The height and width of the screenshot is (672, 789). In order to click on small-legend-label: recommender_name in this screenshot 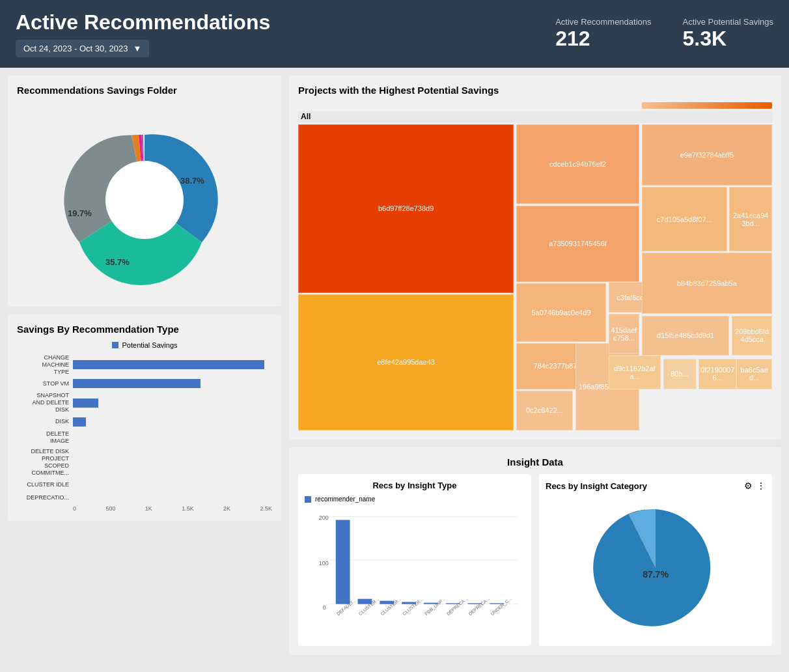, I will do `click(345, 499)`.